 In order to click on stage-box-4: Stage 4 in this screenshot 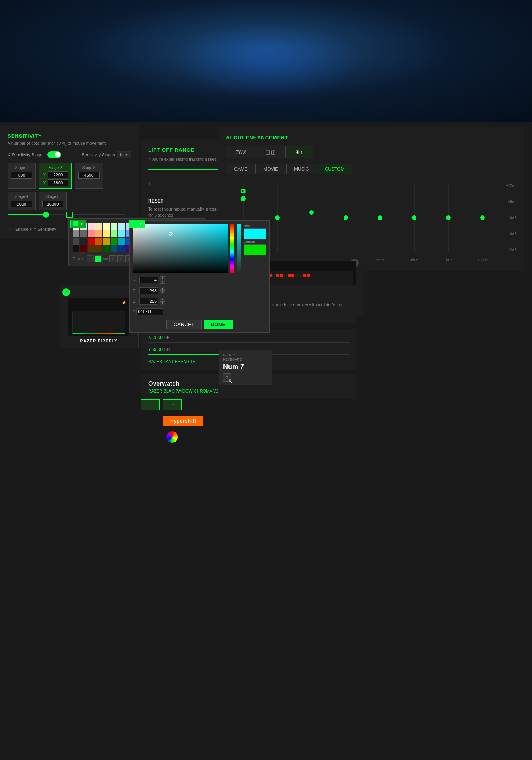, I will do `click(22, 201)`.